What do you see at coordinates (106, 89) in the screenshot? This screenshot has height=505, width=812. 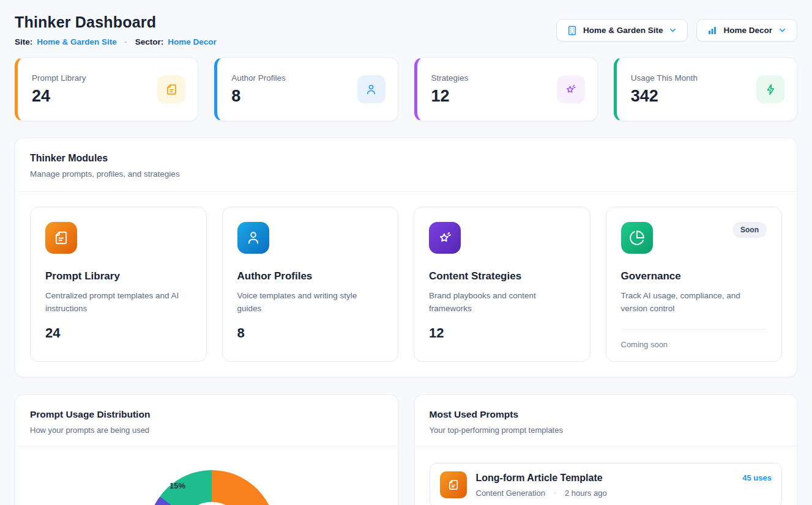 I see `stat-card-prompt-library: Prompt Library 24` at bounding box center [106, 89].